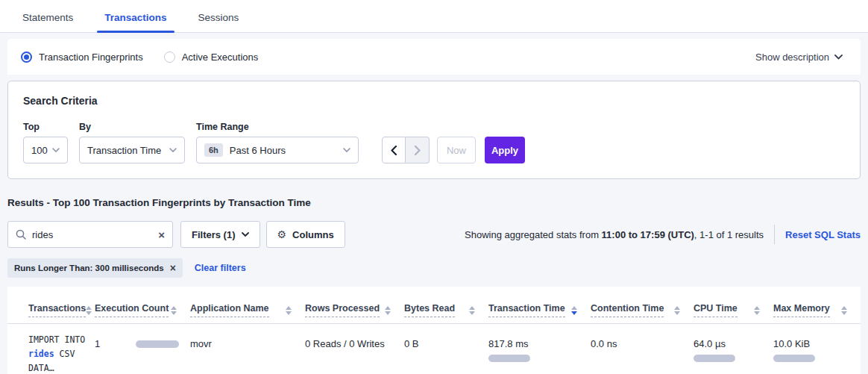  I want to click on clear-filters-link: Clear filters, so click(221, 268).